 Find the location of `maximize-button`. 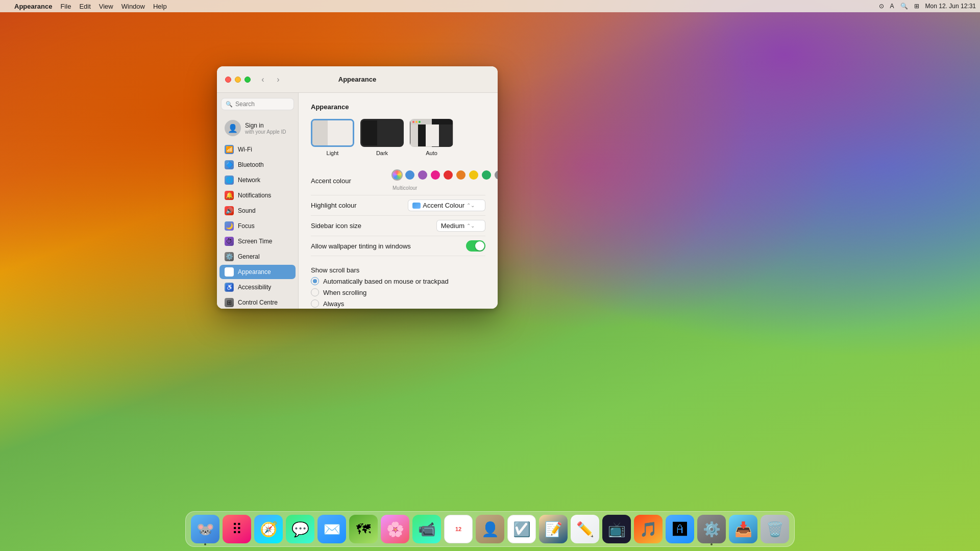

maximize-button is located at coordinates (248, 80).